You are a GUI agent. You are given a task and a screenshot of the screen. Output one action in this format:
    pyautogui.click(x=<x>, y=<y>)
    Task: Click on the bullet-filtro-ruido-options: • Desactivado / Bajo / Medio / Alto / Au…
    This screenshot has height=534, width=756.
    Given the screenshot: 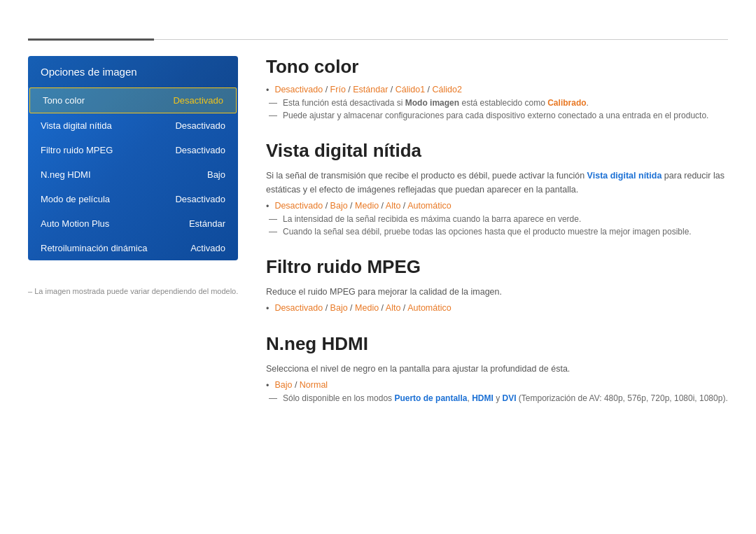 What is the action you would take?
    pyautogui.click(x=497, y=308)
    